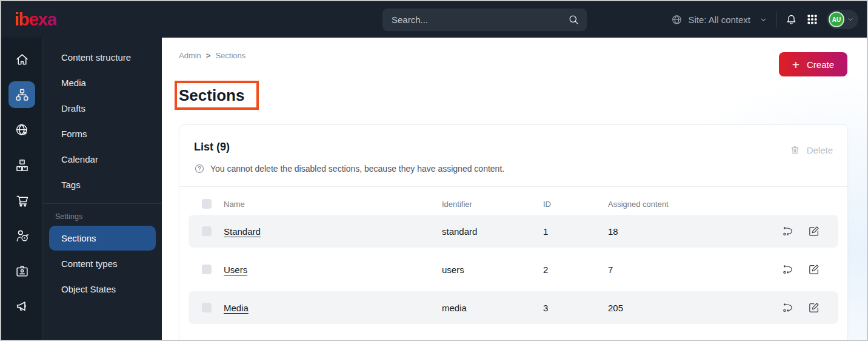 The width and height of the screenshot is (868, 341). I want to click on page-title: Sections, so click(212, 96).